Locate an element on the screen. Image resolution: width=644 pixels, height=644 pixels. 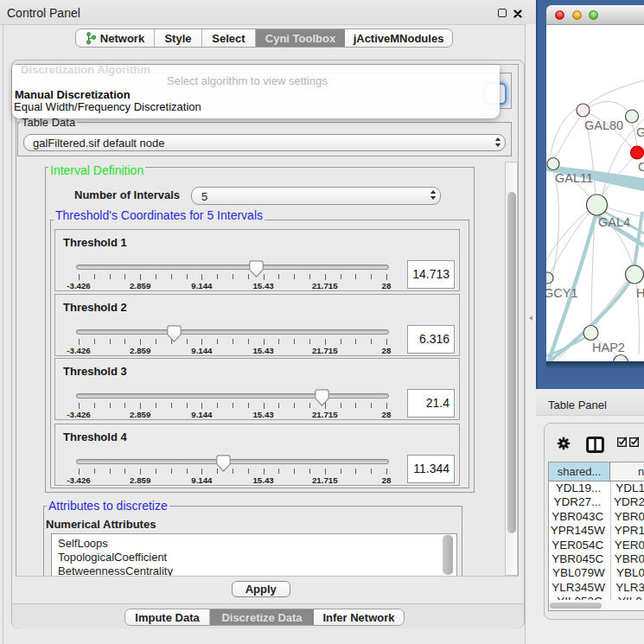
svg-text: HI is located at coordinates (640, 293).